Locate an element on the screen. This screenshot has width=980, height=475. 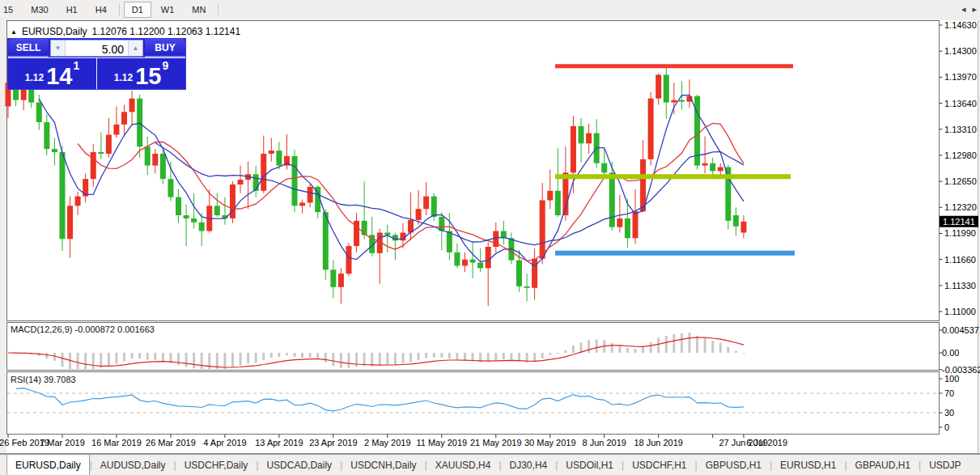
rsi-axis-label: 0 is located at coordinates (947, 427).